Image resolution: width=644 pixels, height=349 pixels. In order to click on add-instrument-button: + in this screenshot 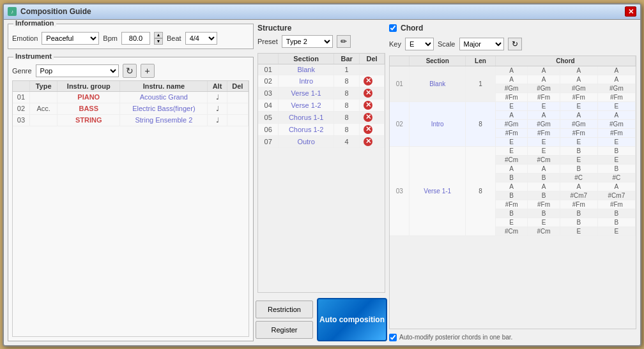, I will do `click(148, 71)`.